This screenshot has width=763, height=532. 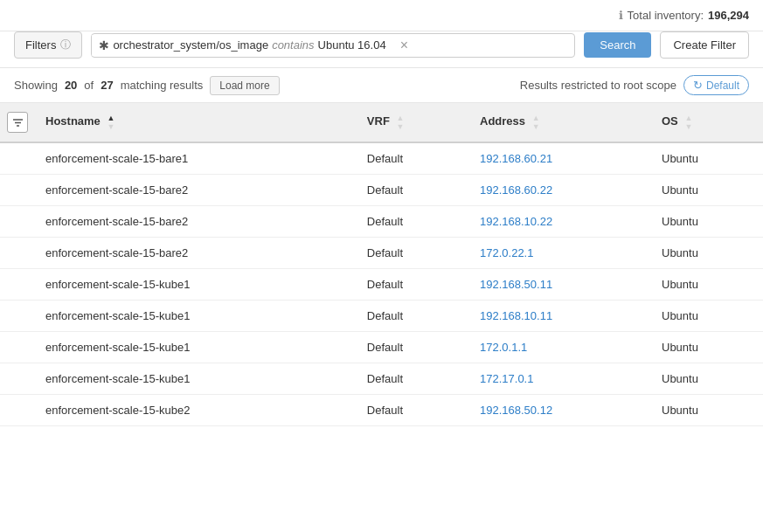 What do you see at coordinates (635, 86) in the screenshot?
I see `results-right: Results restricted to root scope ↻ Defau…` at bounding box center [635, 86].